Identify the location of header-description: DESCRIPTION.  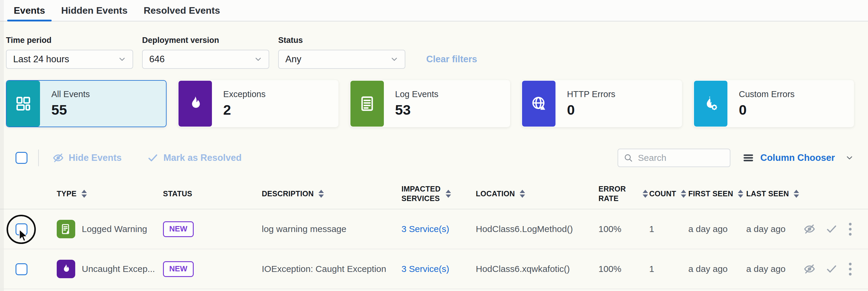
(332, 194).